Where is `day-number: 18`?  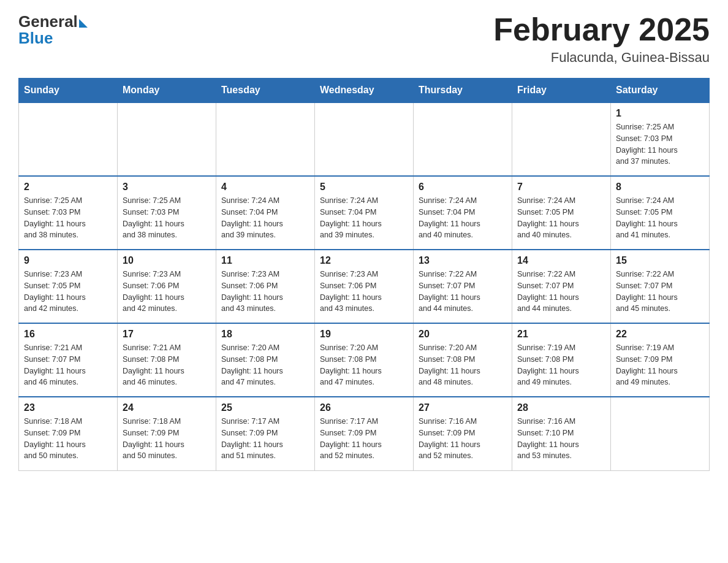
day-number: 18 is located at coordinates (265, 334).